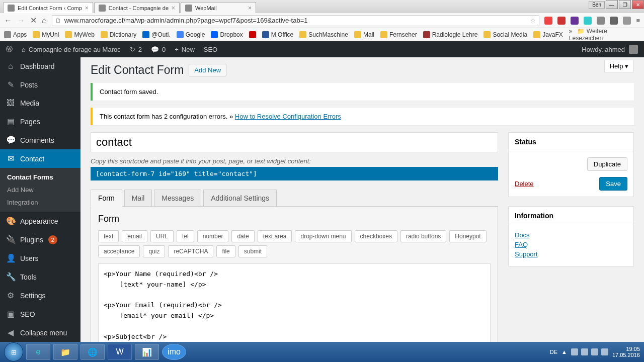  Describe the element at coordinates (9, 49) in the screenshot. I see `wp-logo: ⓦ` at that location.